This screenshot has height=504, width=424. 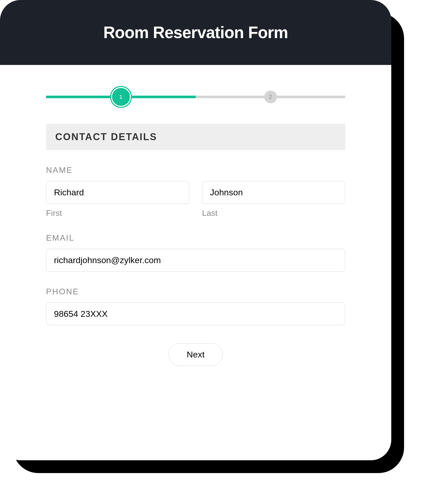 I want to click on email-field-group: EMAIL, so click(x=196, y=252).